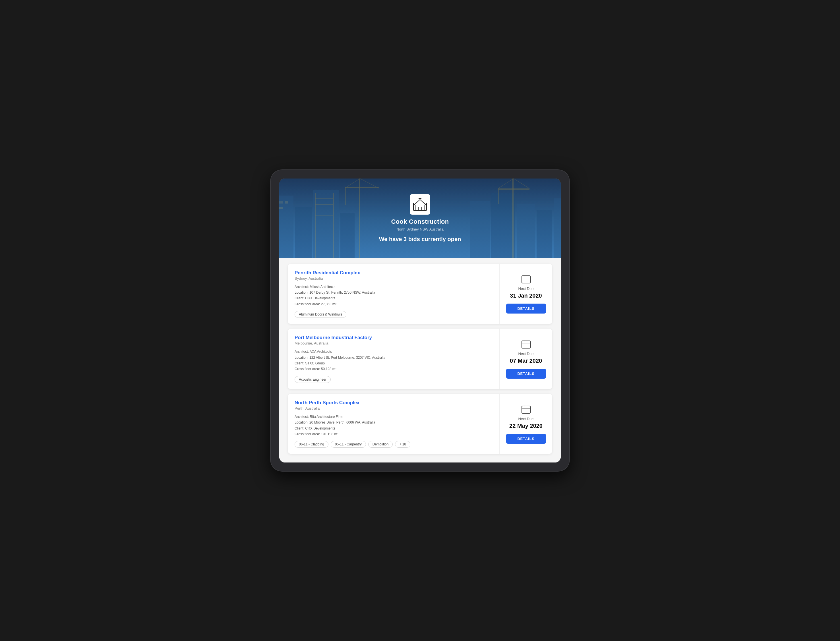 This screenshot has height=641, width=840. I want to click on logo-icon, so click(420, 205).